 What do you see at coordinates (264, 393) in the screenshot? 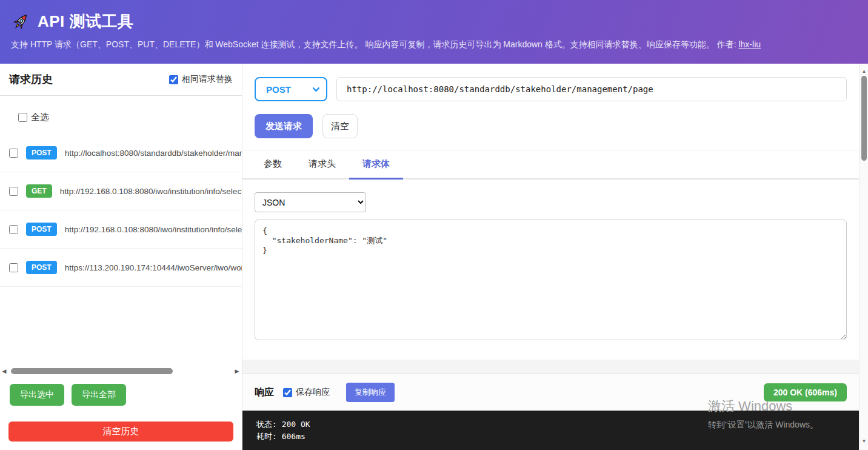
I see `response-title: 响应` at bounding box center [264, 393].